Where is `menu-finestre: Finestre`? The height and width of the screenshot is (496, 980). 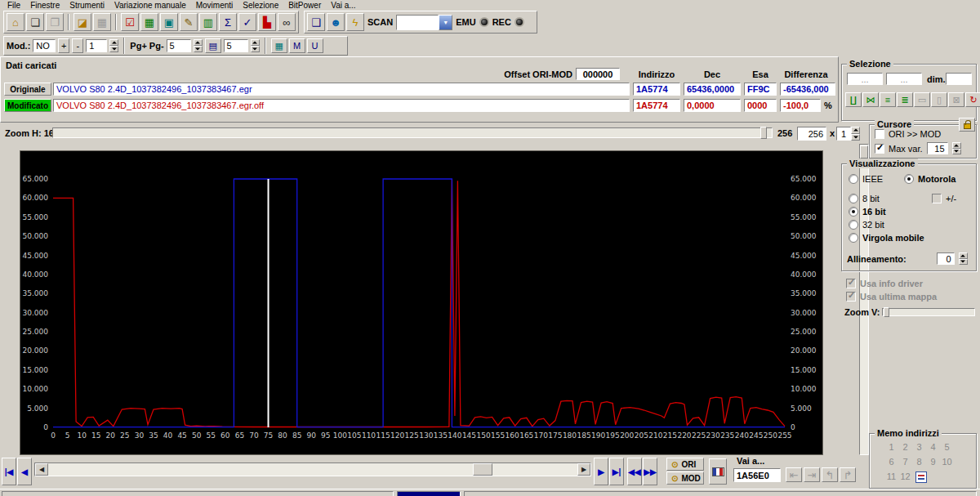 menu-finestre: Finestre is located at coordinates (45, 5).